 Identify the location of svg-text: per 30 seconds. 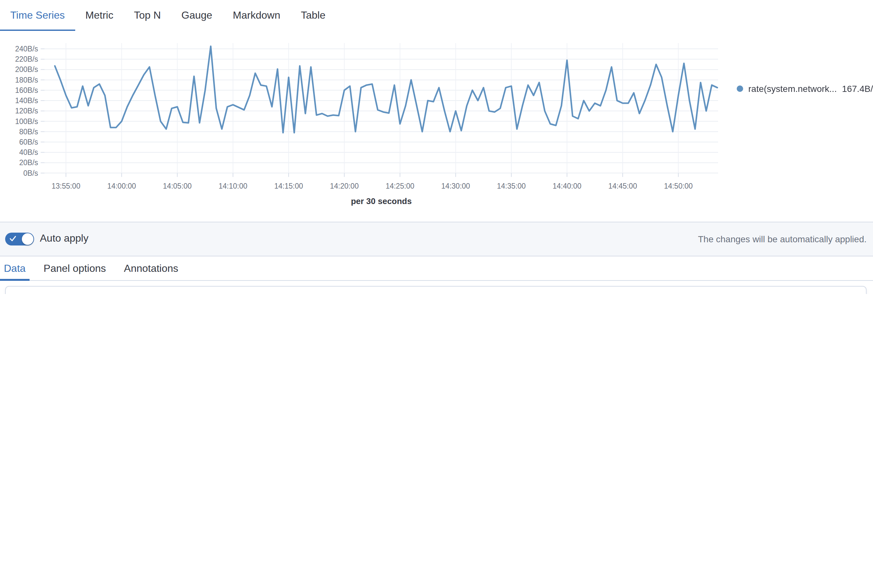
(382, 201).